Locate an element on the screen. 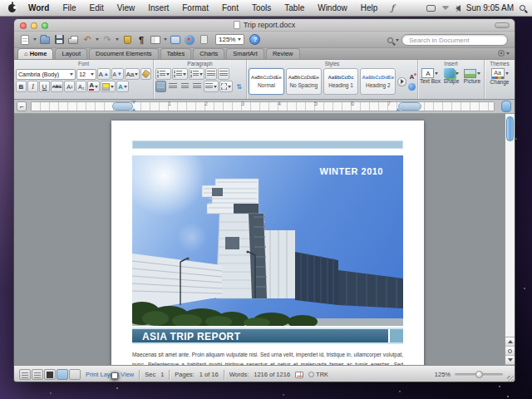 The width and height of the screenshot is (532, 399). search-icon is located at coordinates (391, 40).